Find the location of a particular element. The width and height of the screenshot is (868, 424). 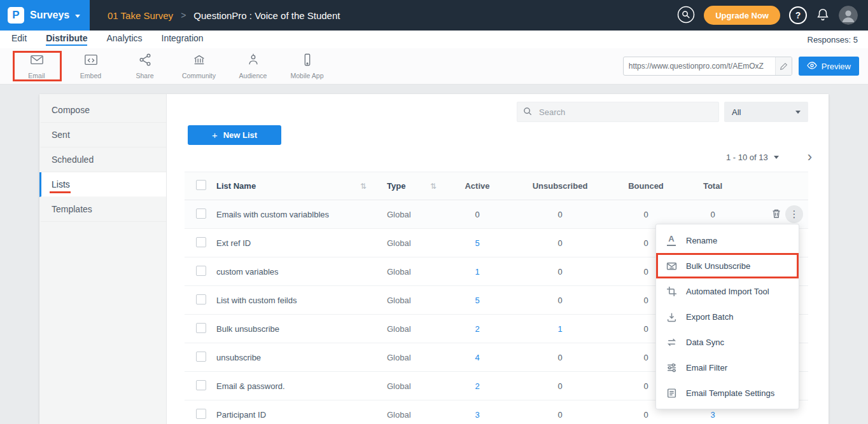

survey-url-input is located at coordinates (699, 66).